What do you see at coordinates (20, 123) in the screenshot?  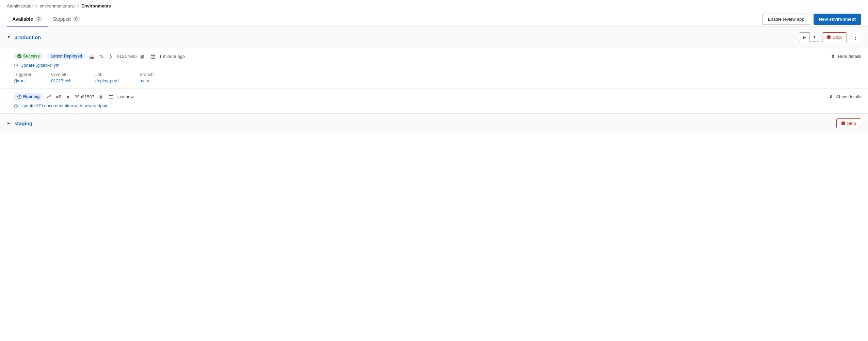 I see `env-header-left-staging: ► staging` at bounding box center [20, 123].